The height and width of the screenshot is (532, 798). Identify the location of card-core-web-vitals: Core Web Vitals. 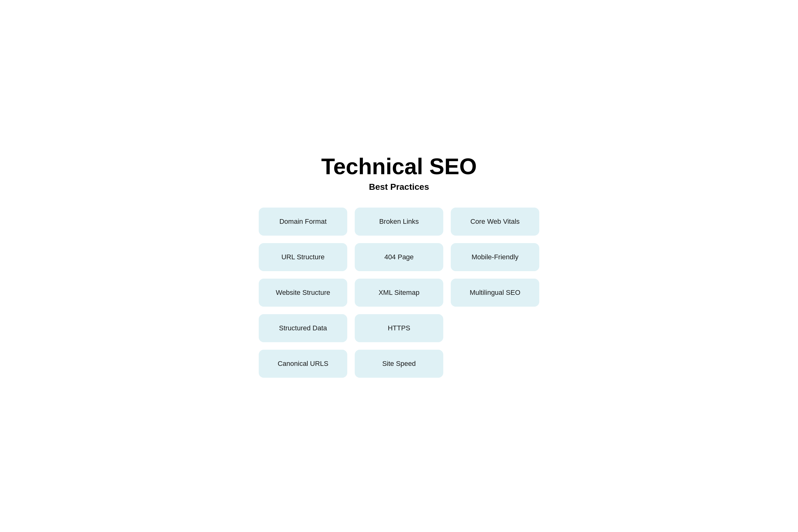
(495, 222).